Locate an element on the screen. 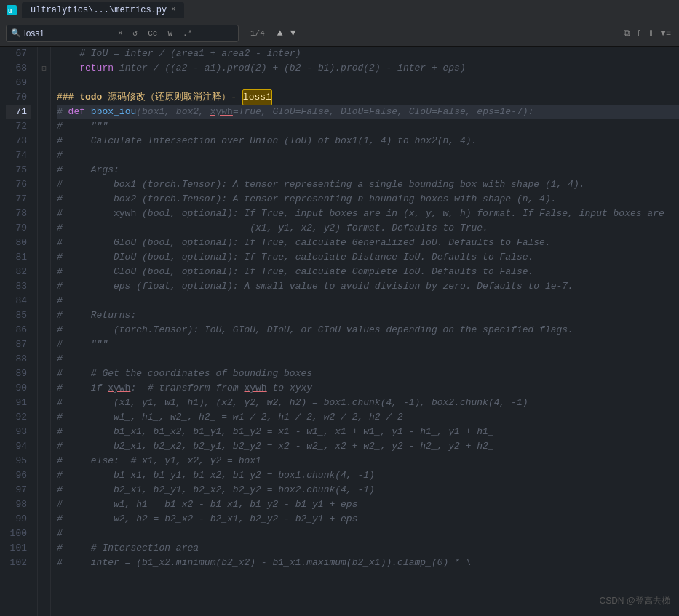 Image resolution: width=679 pixels, height=616 pixels. code-xywh-71: xywh is located at coordinates (221, 112).